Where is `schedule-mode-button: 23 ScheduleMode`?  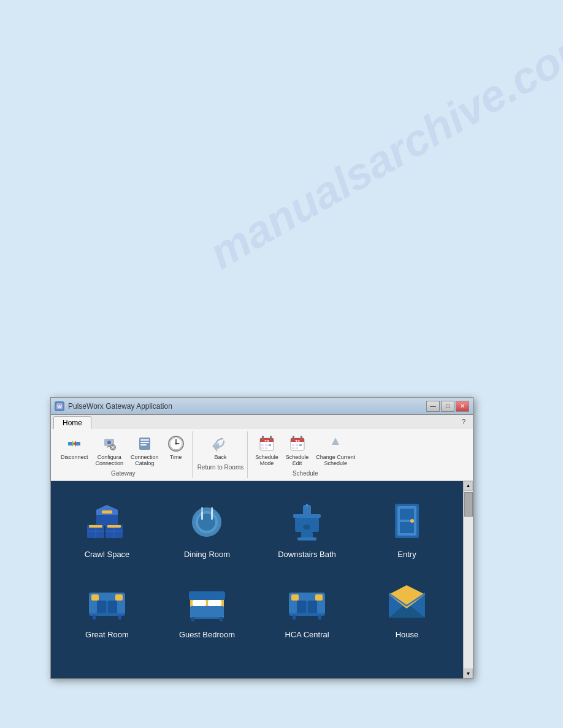
schedule-mode-button: 23 ScheduleMode is located at coordinates (267, 450).